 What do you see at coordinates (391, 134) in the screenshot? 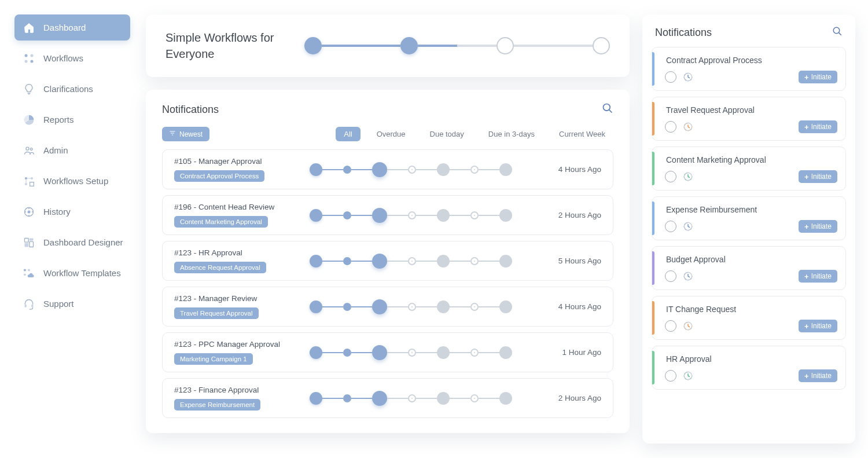
I see `filter-tab-overdue: Overdue` at bounding box center [391, 134].